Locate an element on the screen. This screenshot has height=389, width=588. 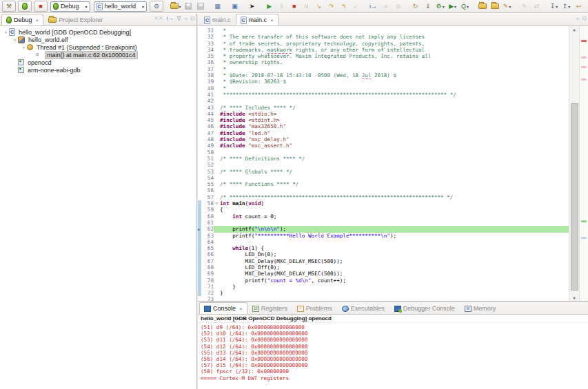
launch-config-combo: Chello_world▾ is located at coordinates (121, 7).